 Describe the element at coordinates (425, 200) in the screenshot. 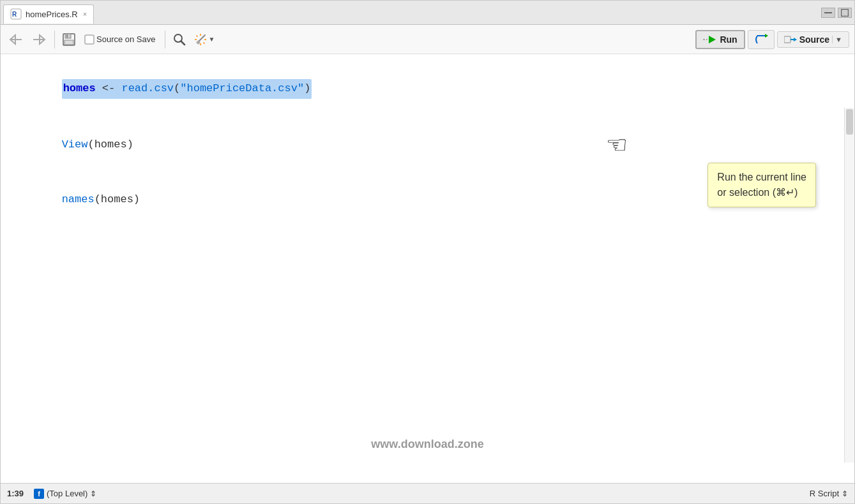

I see `code-line-3: names(homes)` at that location.